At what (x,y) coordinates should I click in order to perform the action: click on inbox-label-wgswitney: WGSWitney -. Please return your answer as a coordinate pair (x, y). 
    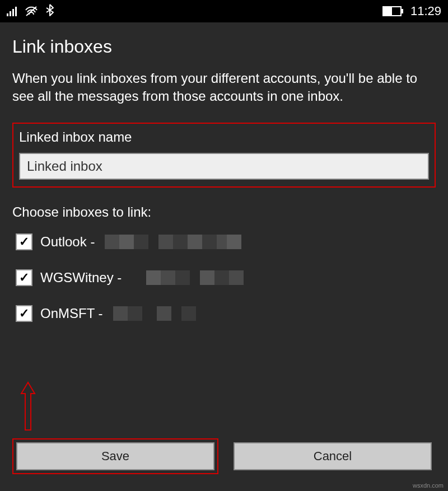
    Looking at the image, I should click on (81, 278).